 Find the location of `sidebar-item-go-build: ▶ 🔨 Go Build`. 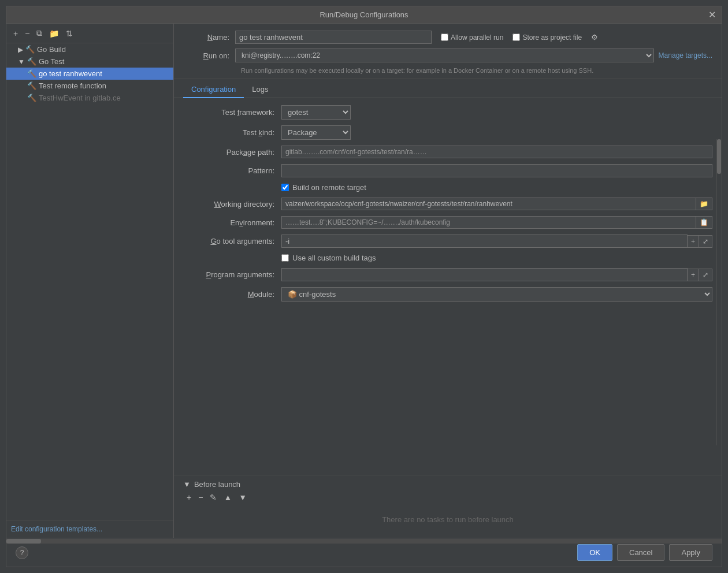

sidebar-item-go-build: ▶ 🔨 Go Build is located at coordinates (90, 50).